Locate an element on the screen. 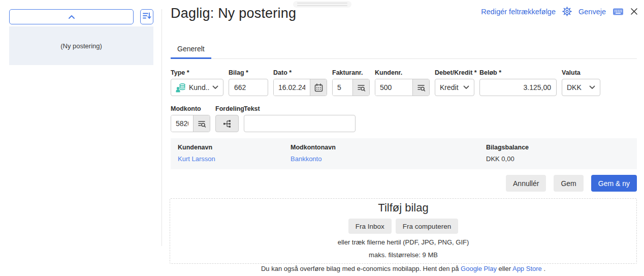 This screenshot has height=276, width=644. google-play-link: Google Play is located at coordinates (478, 268).